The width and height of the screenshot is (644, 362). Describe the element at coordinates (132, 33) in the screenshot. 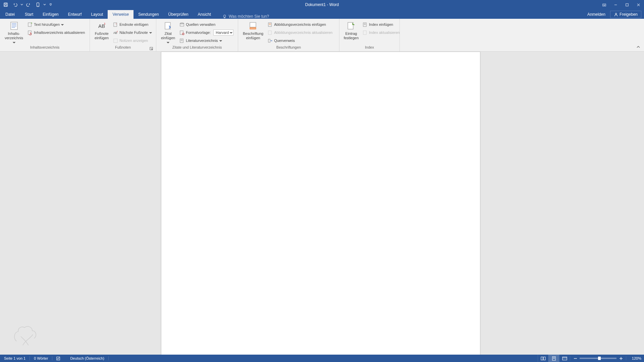

I see `next-footnote-button: AB1 Nächste Fußnote` at that location.